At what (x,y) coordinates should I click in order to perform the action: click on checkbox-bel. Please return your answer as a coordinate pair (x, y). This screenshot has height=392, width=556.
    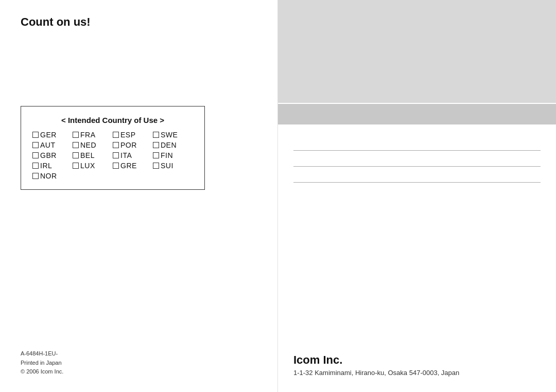
    Looking at the image, I should click on (76, 155).